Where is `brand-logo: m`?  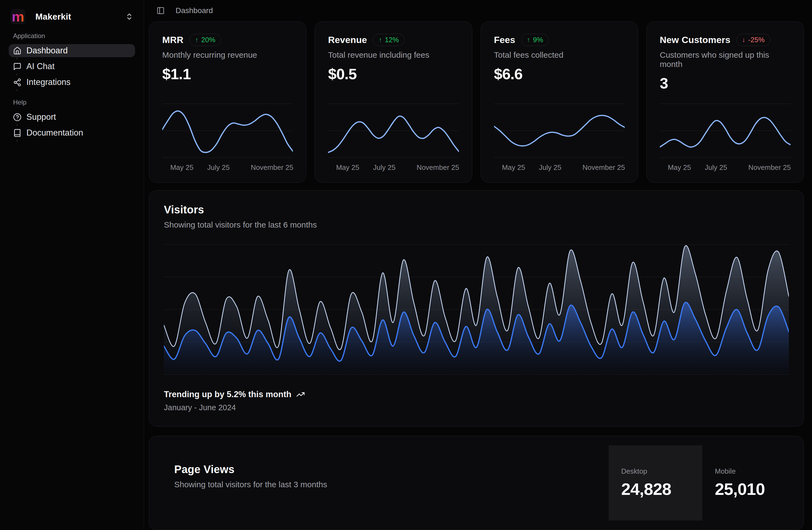 brand-logo: m is located at coordinates (18, 16).